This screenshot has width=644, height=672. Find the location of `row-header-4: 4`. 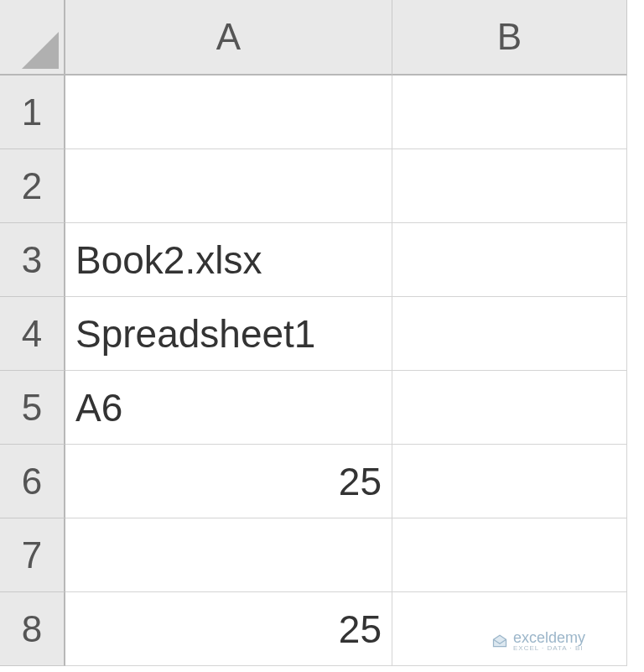

row-header-4: 4 is located at coordinates (33, 334).